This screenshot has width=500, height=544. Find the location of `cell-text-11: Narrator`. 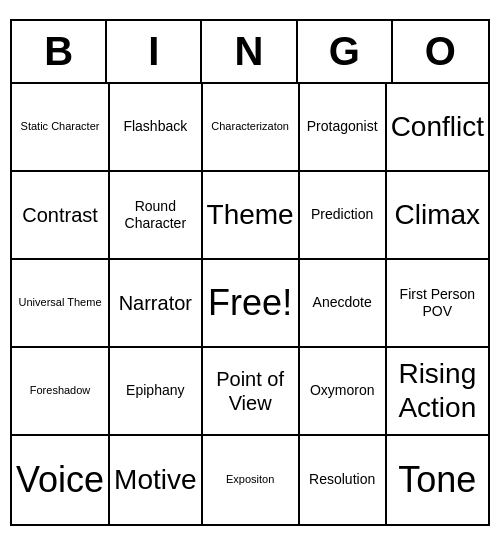

cell-text-11: Narrator is located at coordinates (156, 303).